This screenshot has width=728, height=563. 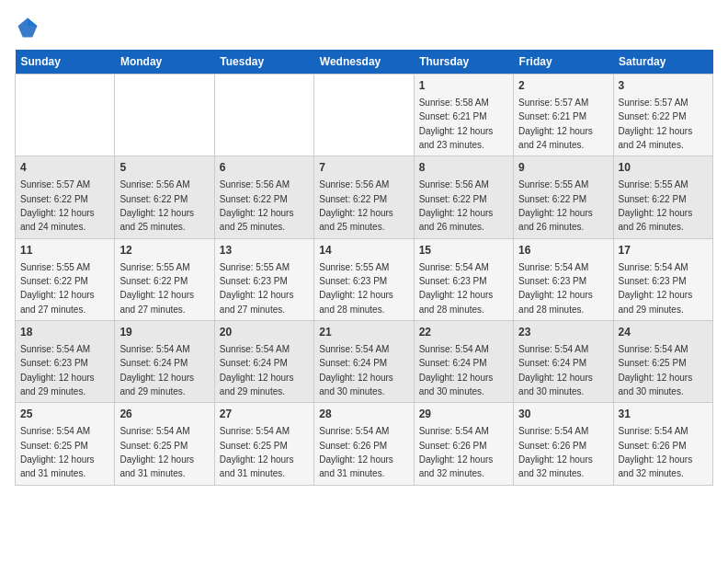 I want to click on calendar-cell: 28Sunrise: 5:54 AM Sunset: 6:26 PM Dayli…, so click(x=364, y=443).